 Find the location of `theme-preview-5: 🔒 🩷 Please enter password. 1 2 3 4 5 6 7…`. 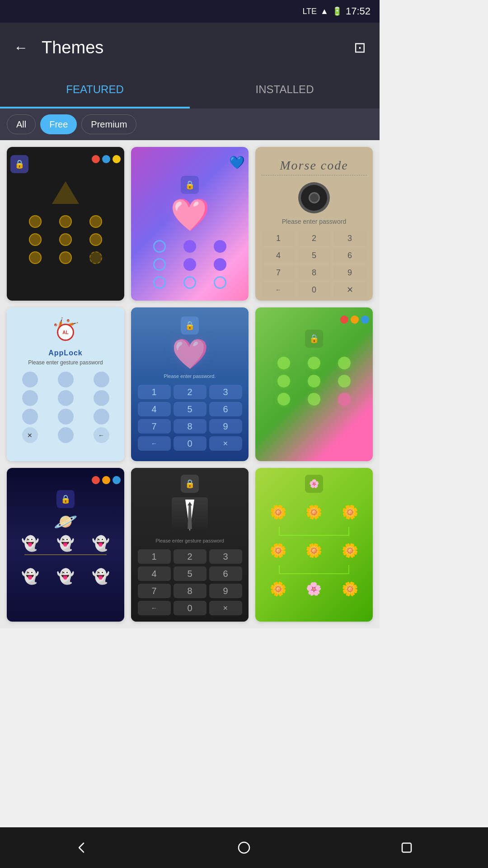

theme-preview-5: 🔒 🩷 Please enter password. 1 2 3 4 5 6 7… is located at coordinates (190, 384).